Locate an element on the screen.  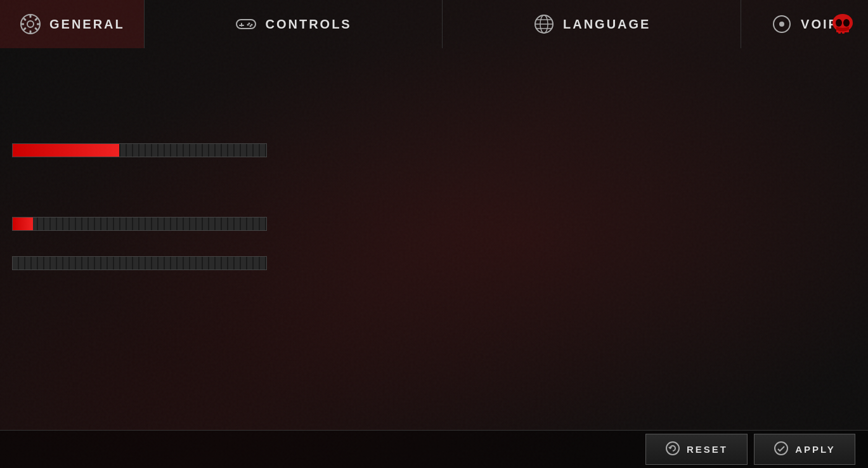
gamepad-icon is located at coordinates (246, 24).